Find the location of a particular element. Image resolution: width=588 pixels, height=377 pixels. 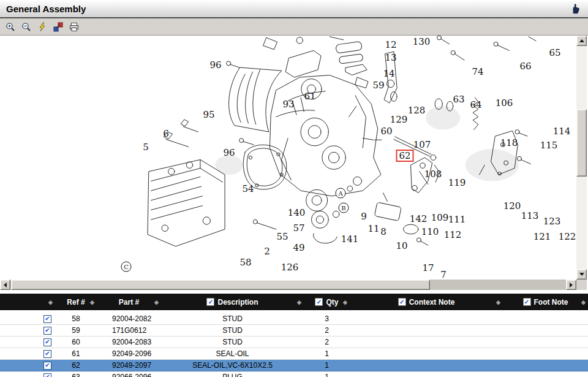

part-callout: 129 is located at coordinates (399, 120).